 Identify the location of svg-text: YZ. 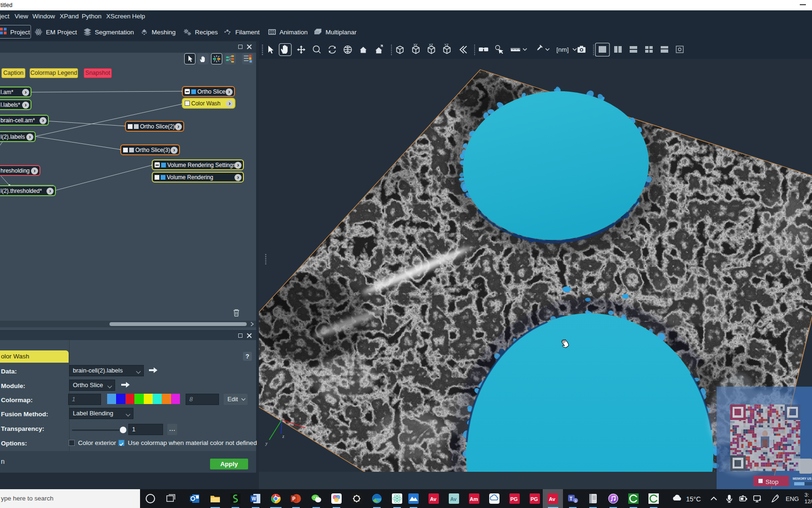
(446, 45).